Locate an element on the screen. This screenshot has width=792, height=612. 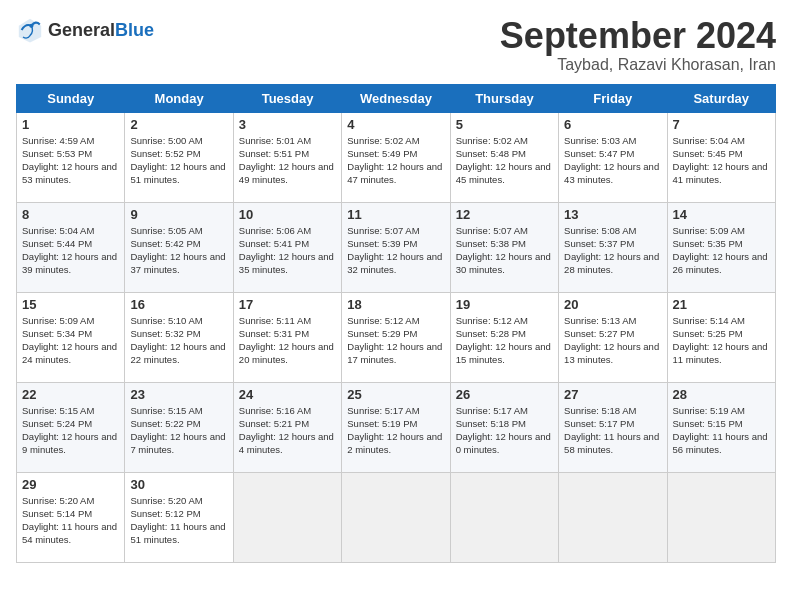
day-number: 5 is located at coordinates (504, 124).